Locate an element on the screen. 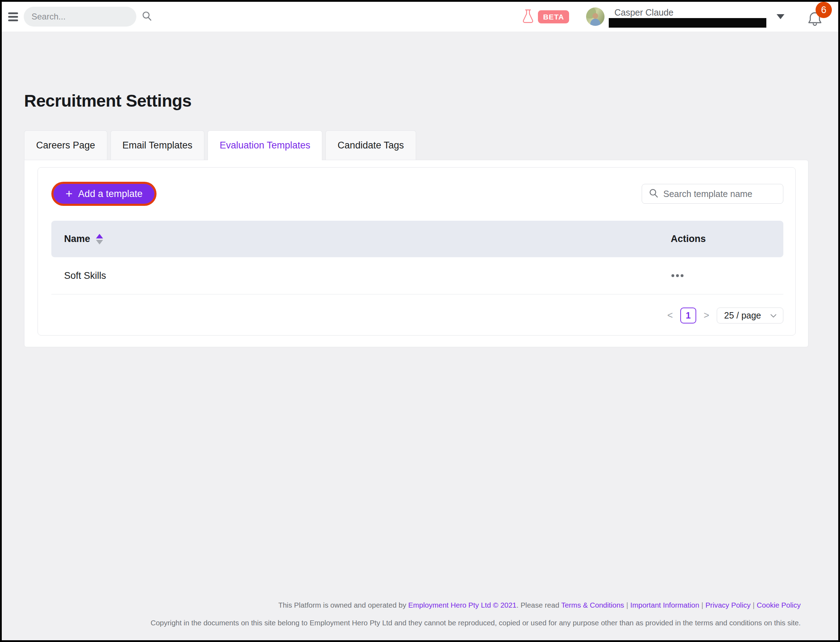 This screenshot has height=642, width=840. footer-text: . Please read is located at coordinates (539, 605).